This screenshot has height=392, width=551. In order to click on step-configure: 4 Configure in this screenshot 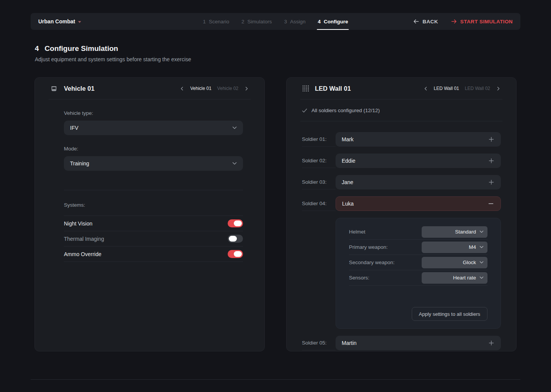, I will do `click(333, 21)`.